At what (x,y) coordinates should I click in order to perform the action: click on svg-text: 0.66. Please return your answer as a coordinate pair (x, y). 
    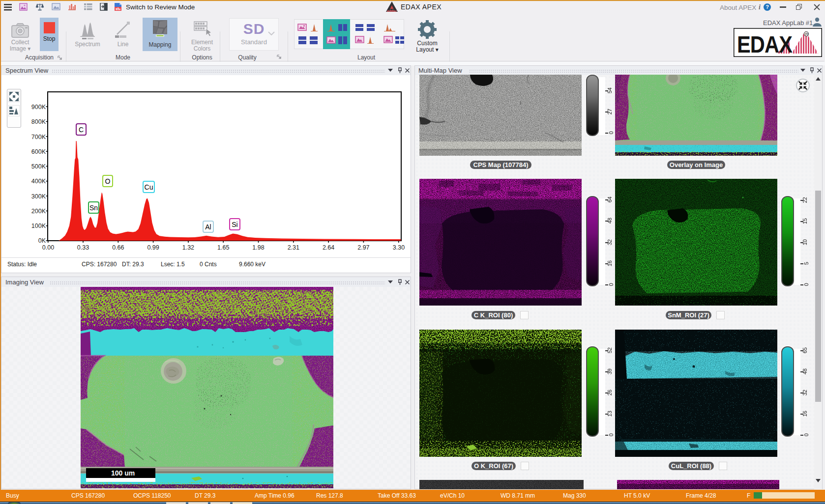
    Looking at the image, I should click on (118, 248).